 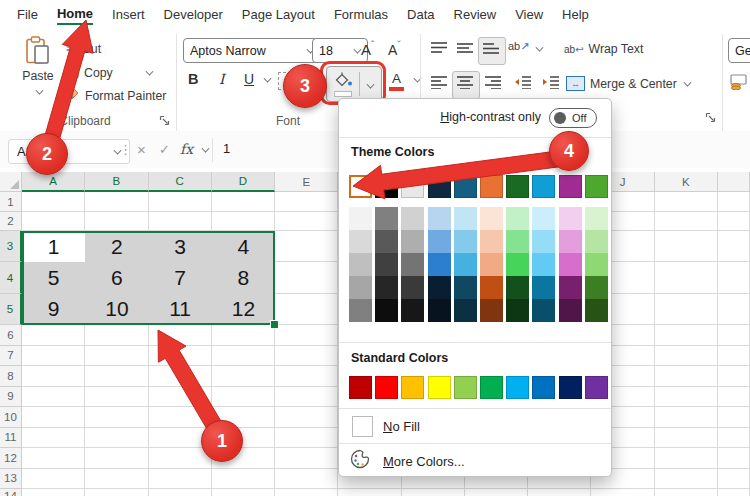 I want to click on bold-button: B, so click(x=193, y=79).